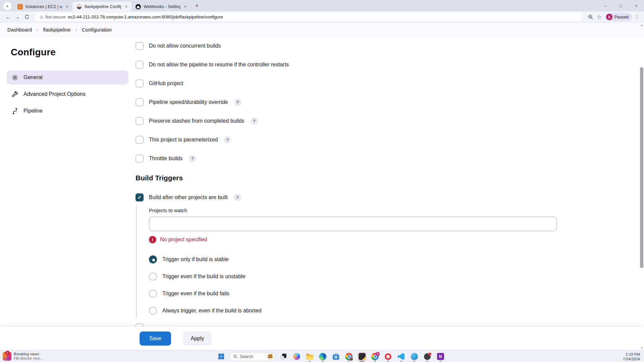 The width and height of the screenshot is (644, 362). I want to click on file-explorer-icon, so click(310, 357).